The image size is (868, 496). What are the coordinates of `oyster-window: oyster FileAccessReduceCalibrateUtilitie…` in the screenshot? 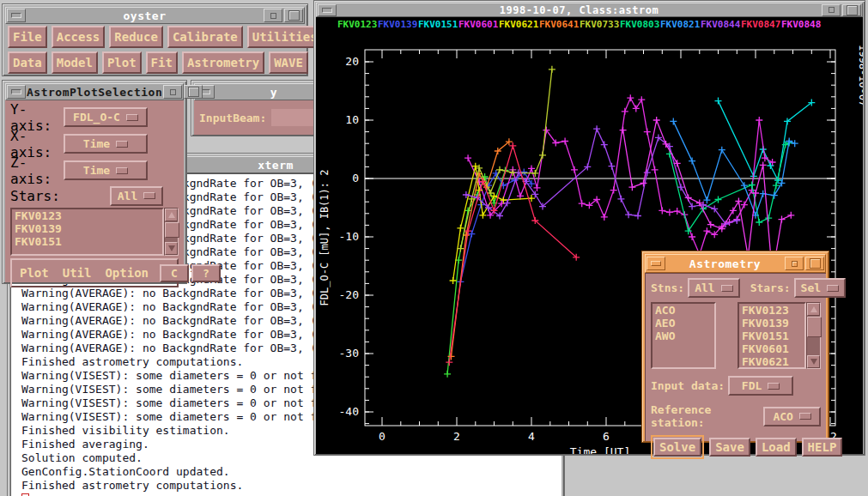 It's located at (155, 39).